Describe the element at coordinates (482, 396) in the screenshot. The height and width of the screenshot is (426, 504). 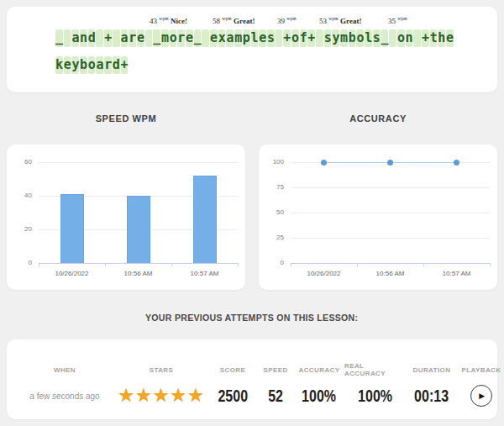
I see `play-icon: ▶` at that location.